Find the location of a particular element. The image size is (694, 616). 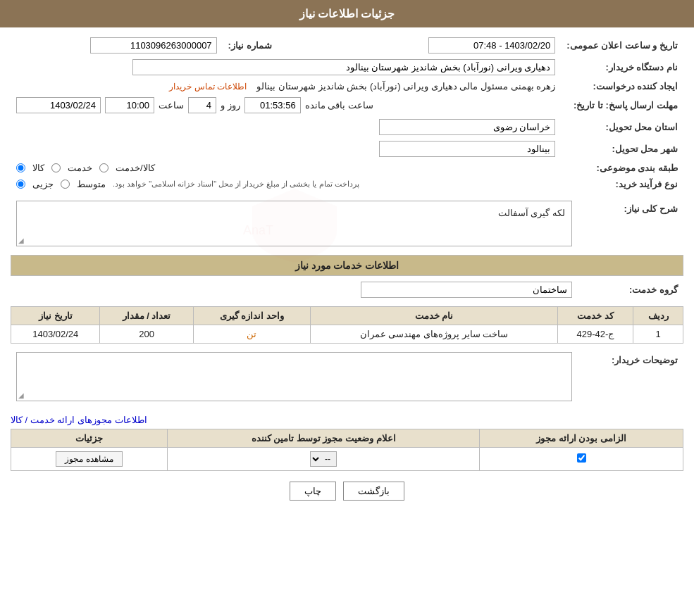

col-required: الزامی بودن ارائه مجوز is located at coordinates (582, 439).